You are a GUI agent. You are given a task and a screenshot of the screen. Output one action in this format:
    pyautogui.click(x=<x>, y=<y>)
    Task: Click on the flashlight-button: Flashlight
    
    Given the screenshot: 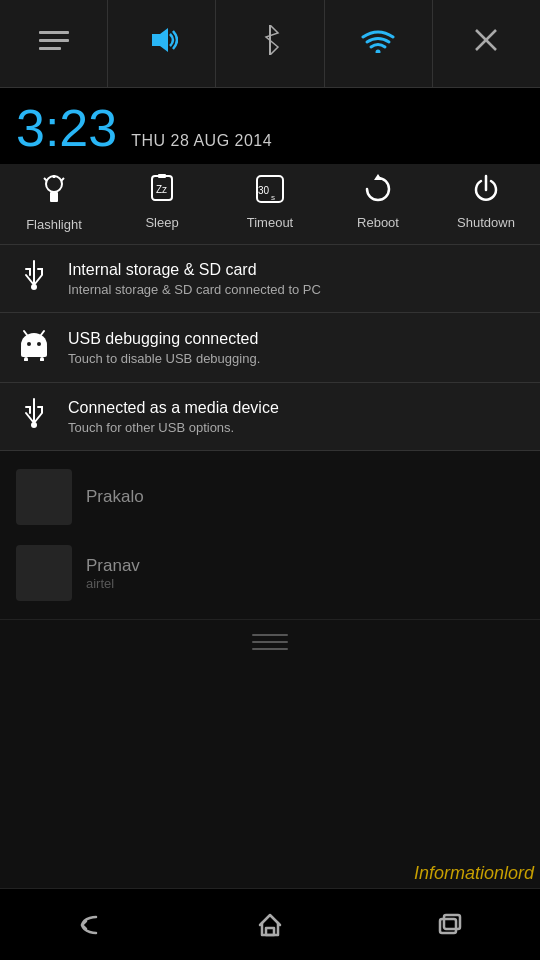 What is the action you would take?
    pyautogui.click(x=54, y=203)
    